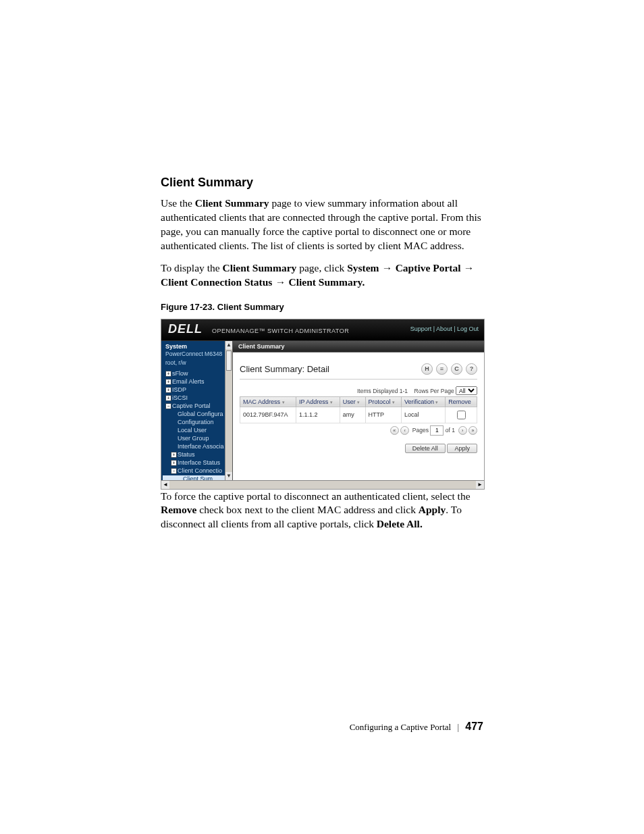  Describe the element at coordinates (197, 471) in the screenshot. I see `sidebar-item: −Client Connectio` at that location.